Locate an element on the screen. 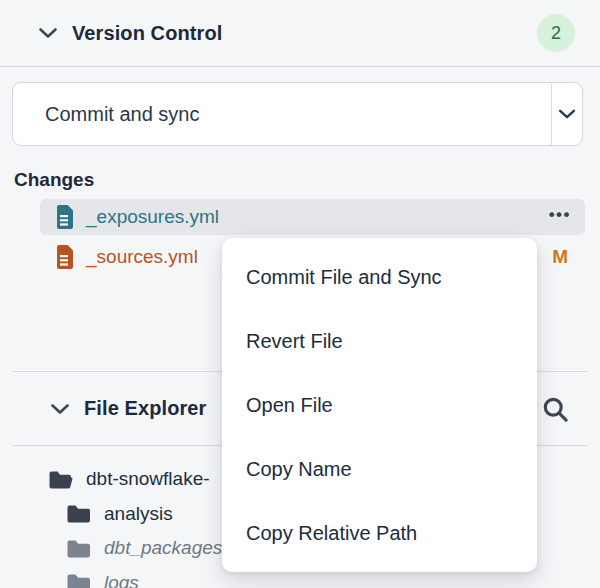 This screenshot has height=588, width=600. tree-item-label: dbt_packages is located at coordinates (163, 548).